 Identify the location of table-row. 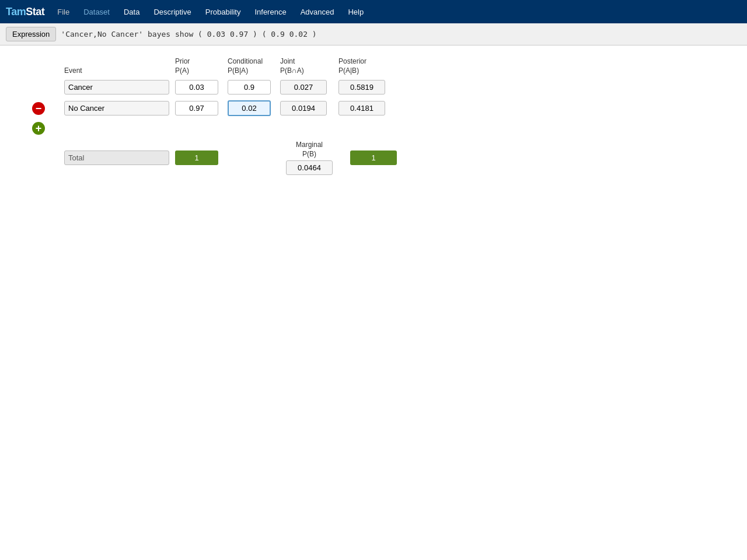
(397, 88).